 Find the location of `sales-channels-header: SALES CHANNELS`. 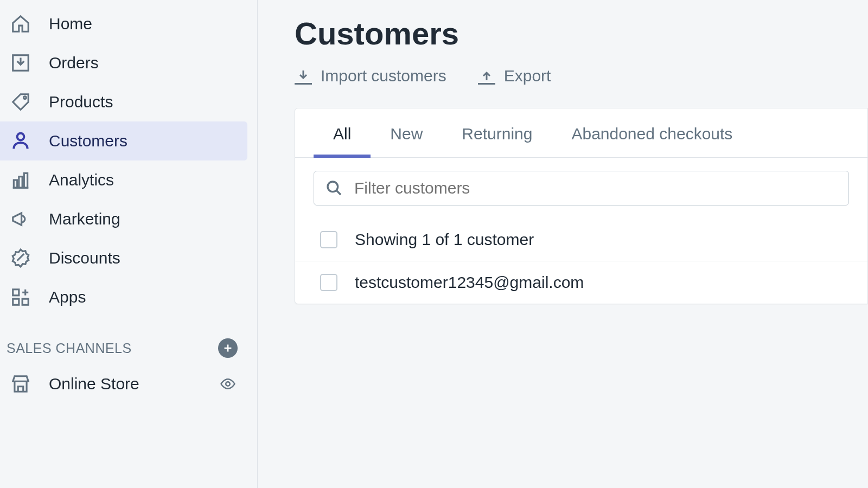

sales-channels-header: SALES CHANNELS is located at coordinates (124, 341).